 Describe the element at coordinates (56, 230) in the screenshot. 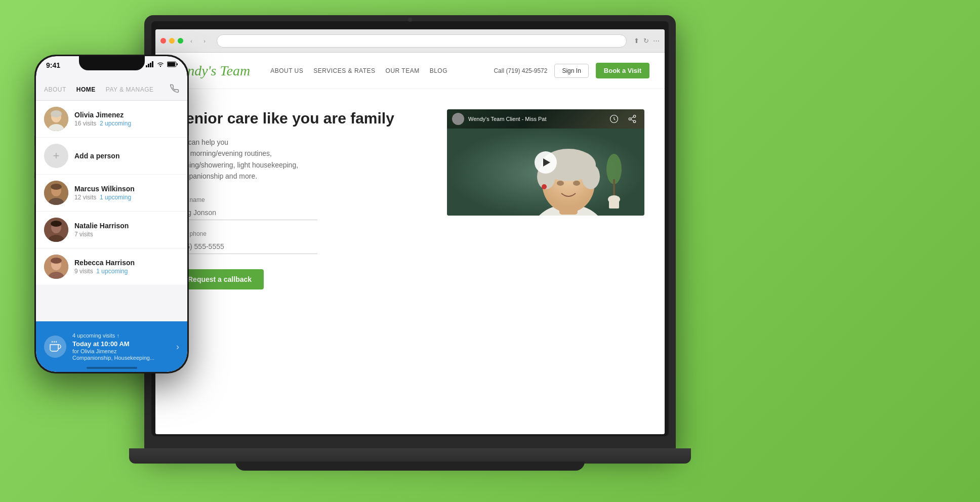

I see `avatar-natalie` at that location.